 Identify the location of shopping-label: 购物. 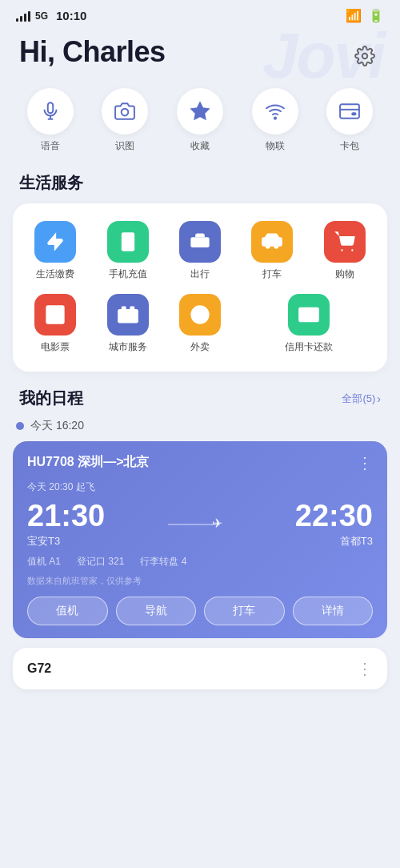
(345, 274).